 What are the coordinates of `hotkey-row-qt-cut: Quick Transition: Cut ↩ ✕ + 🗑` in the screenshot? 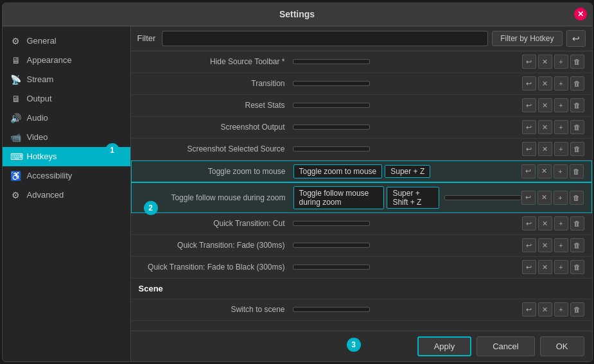 It's located at (362, 224).